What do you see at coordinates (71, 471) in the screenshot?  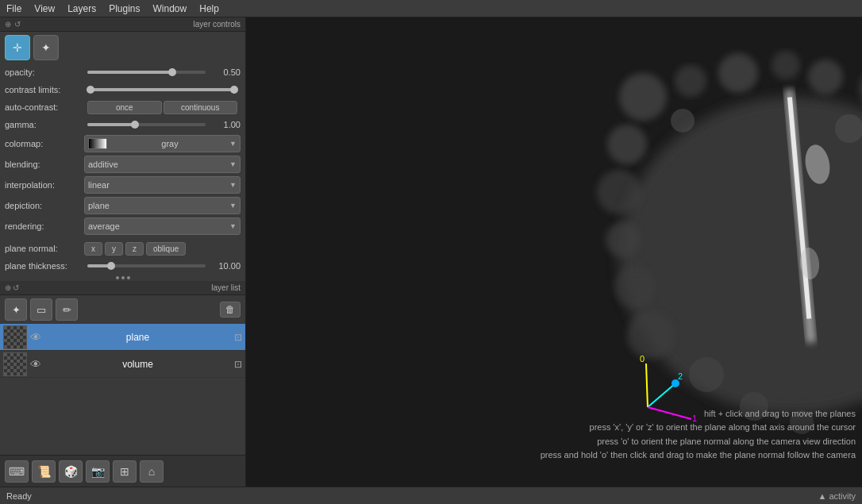 I see `3d-button: 🎲` at bounding box center [71, 471].